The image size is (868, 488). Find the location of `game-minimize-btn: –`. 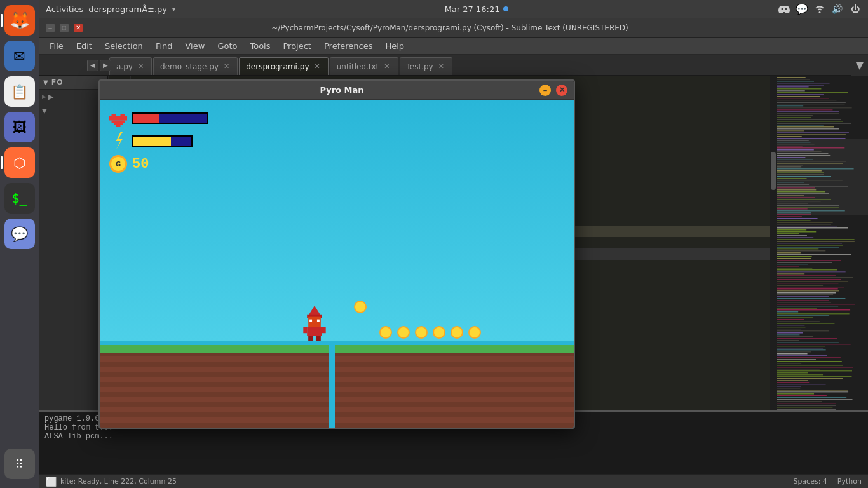

game-minimize-btn: – is located at coordinates (545, 90).